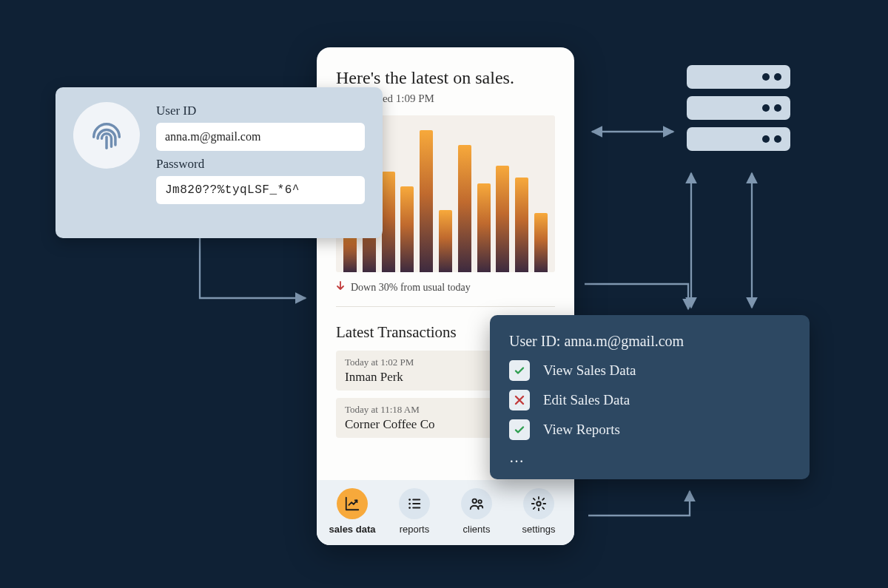  Describe the element at coordinates (477, 504) in the screenshot. I see `clients-icon` at that location.